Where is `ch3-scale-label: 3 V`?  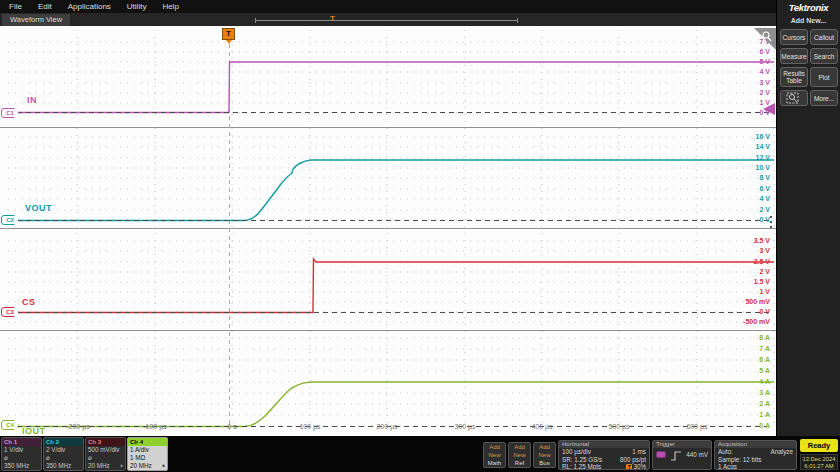 ch3-scale-label: 3 V is located at coordinates (764, 251).